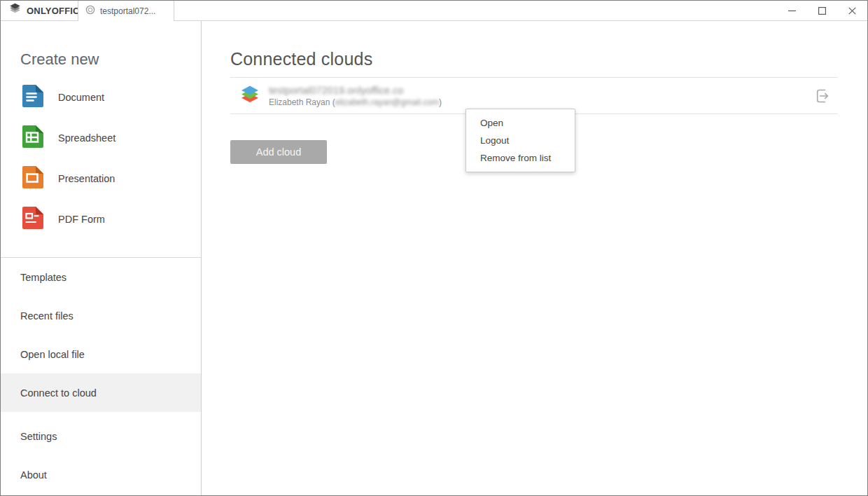 The height and width of the screenshot is (496, 868). I want to click on onlyoffice-cloud-icon, so click(250, 95).